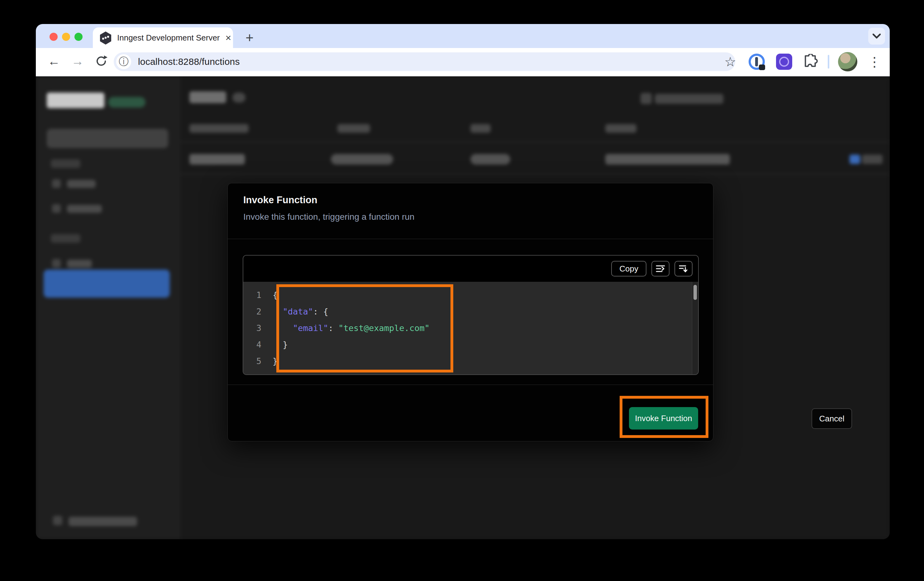  I want to click on fullscreen-window-button, so click(78, 37).